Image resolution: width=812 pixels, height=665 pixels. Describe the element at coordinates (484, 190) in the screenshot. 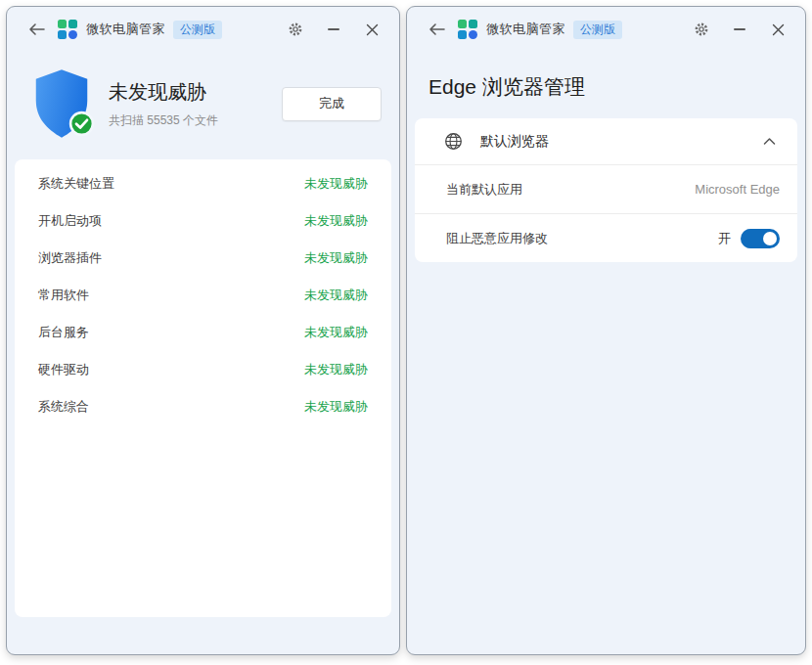

I see `setting-label: 当前默认应用` at that location.